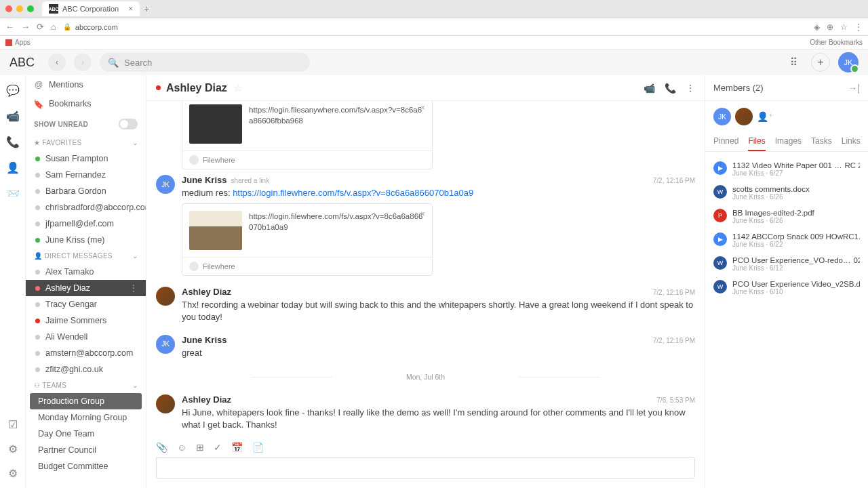 The width and height of the screenshot is (868, 488). What do you see at coordinates (13, 473) in the screenshot?
I see `settings-icon: ⚙` at bounding box center [13, 473].